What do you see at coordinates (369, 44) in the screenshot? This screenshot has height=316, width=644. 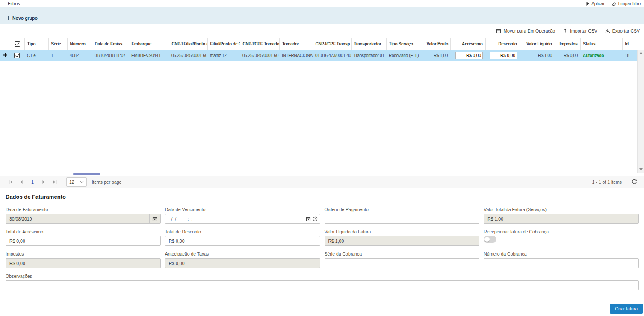 I see `col-header-transportador: Transportador` at bounding box center [369, 44].